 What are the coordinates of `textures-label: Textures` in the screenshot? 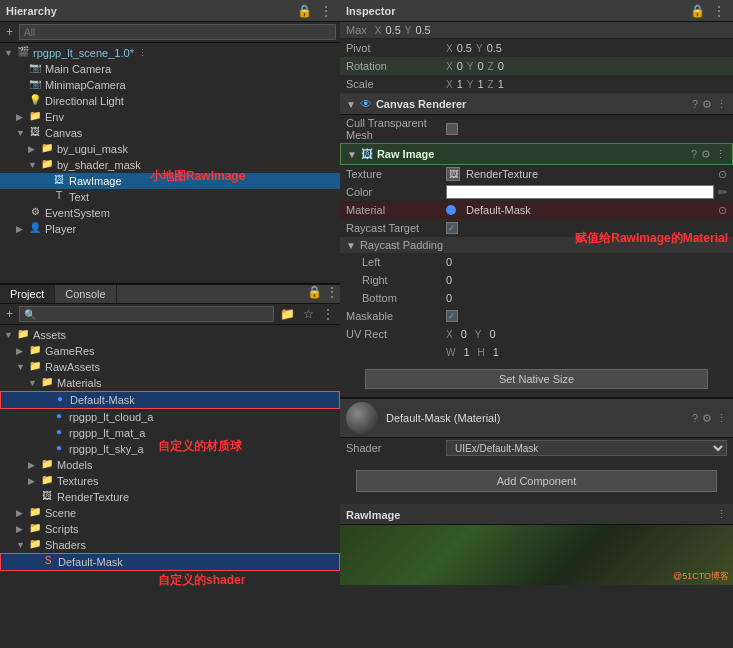 It's located at (78, 481).